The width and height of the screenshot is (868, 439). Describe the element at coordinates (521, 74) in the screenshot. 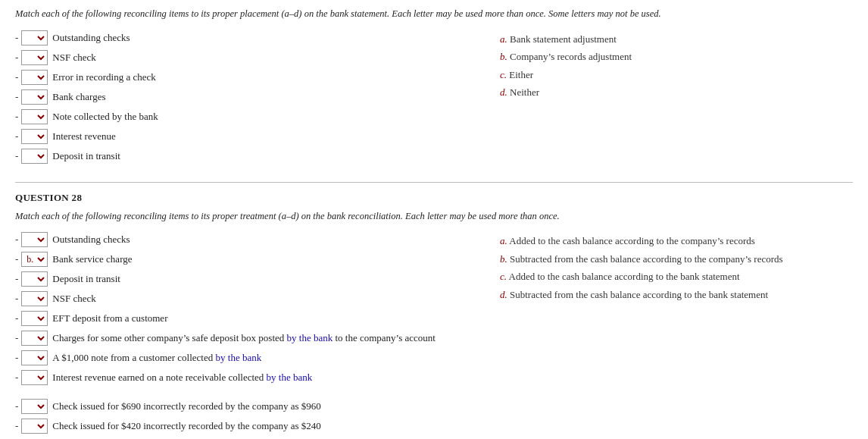

I see `option-text: Either` at that location.